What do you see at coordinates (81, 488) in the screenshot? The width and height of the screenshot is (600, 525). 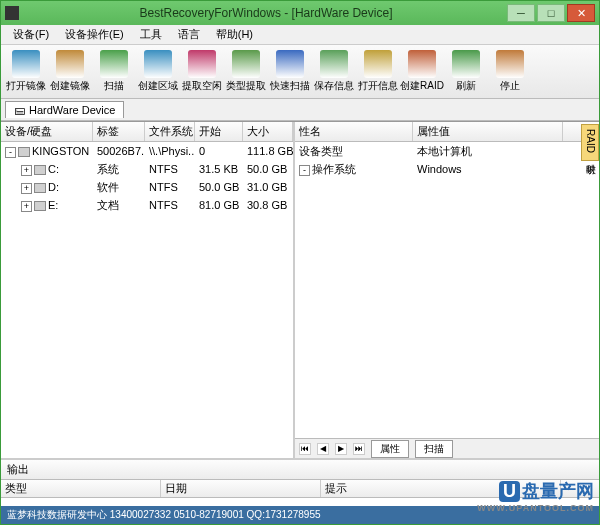 I see `output-col: 类型` at bounding box center [81, 488].